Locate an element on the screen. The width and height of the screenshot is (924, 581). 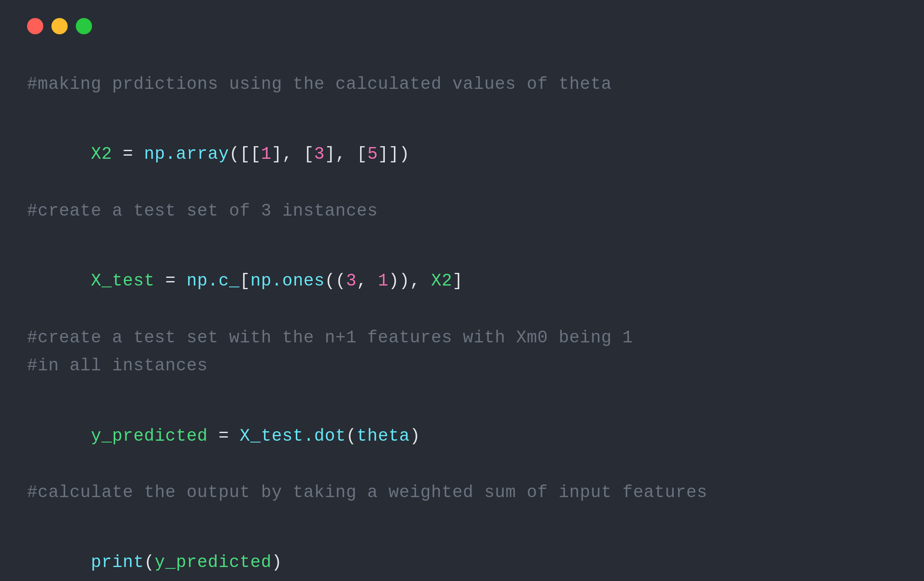
var-ypred: y_predicted is located at coordinates (154, 436).